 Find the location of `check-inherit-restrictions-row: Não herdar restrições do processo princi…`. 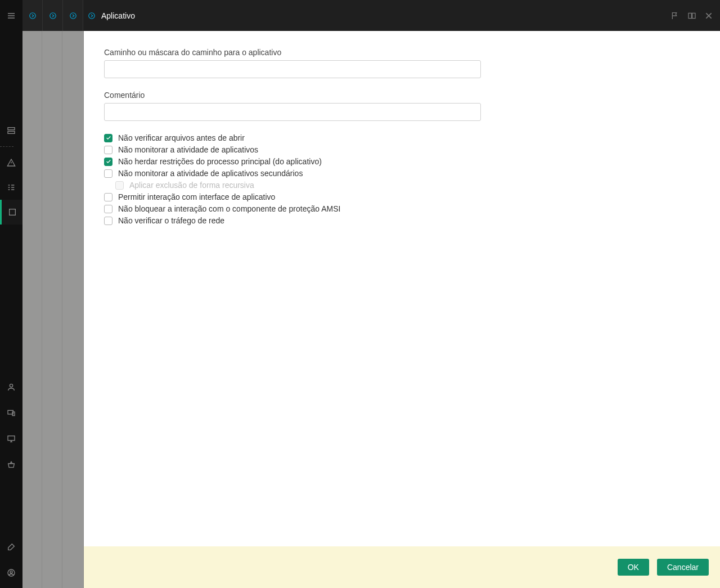

check-inherit-restrictions-row: Não herdar restrições do processo princi… is located at coordinates (292, 162).